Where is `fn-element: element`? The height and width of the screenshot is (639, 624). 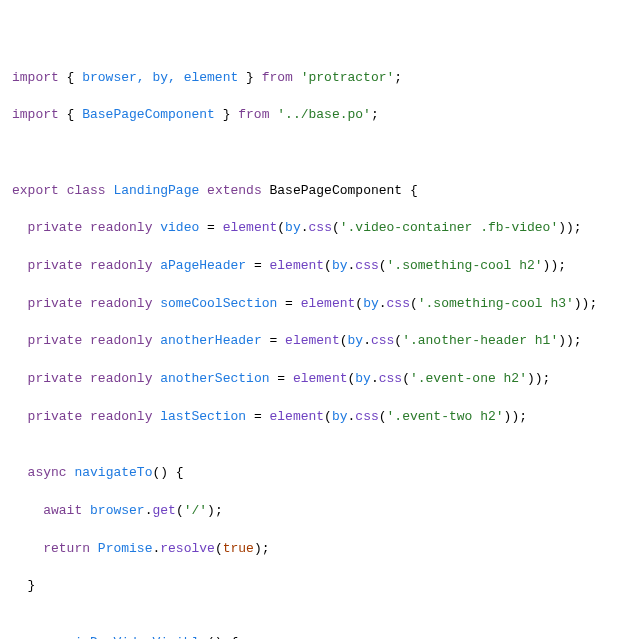
fn-element: element is located at coordinates (250, 228).